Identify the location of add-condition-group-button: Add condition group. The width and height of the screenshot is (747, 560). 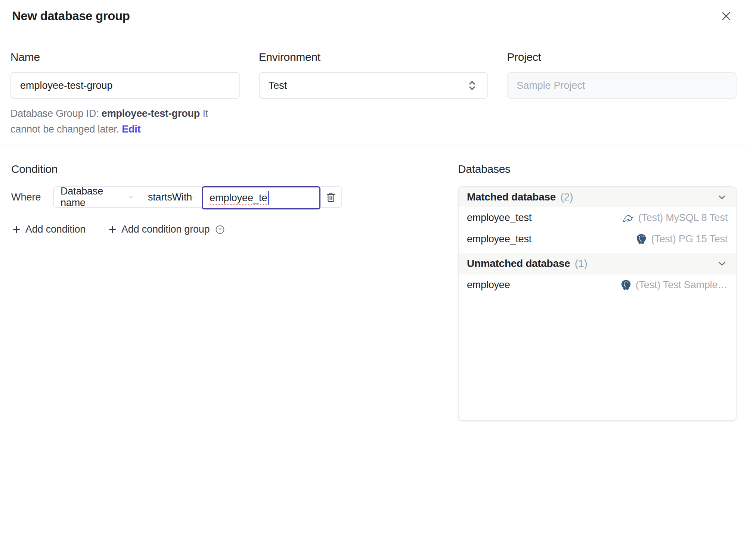
(158, 229).